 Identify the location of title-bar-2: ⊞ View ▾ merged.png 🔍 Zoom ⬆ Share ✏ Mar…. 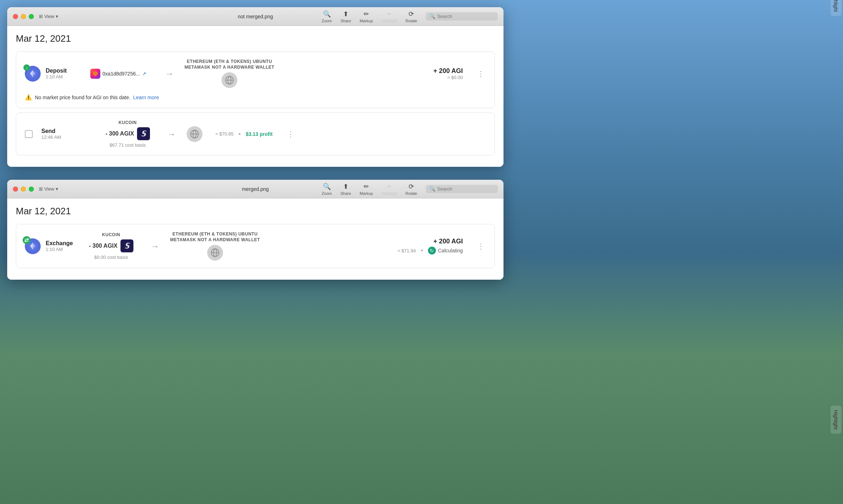
(255, 189).